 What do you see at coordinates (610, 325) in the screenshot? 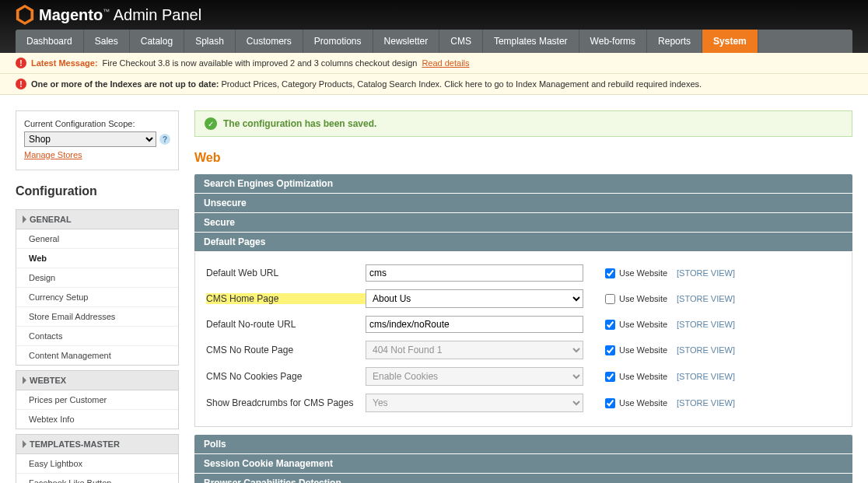
I see `checkbox-default-noroute` at bounding box center [610, 325].